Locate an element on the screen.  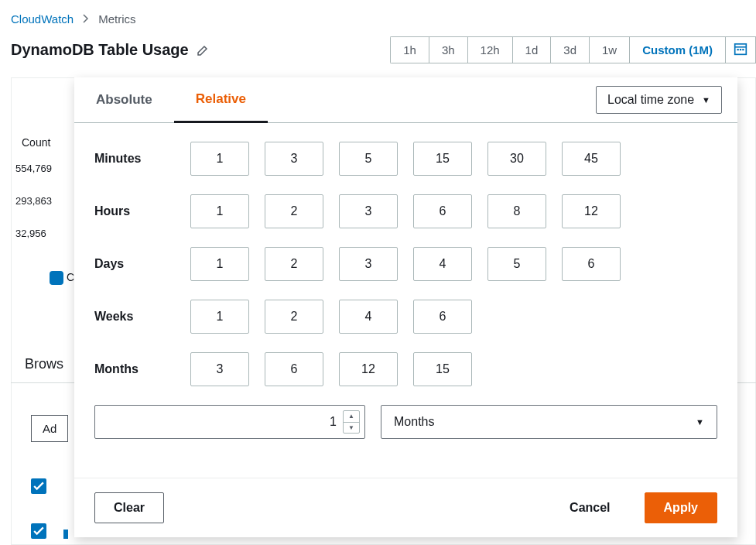
tab-absolute: Absolute is located at coordinates (124, 100).